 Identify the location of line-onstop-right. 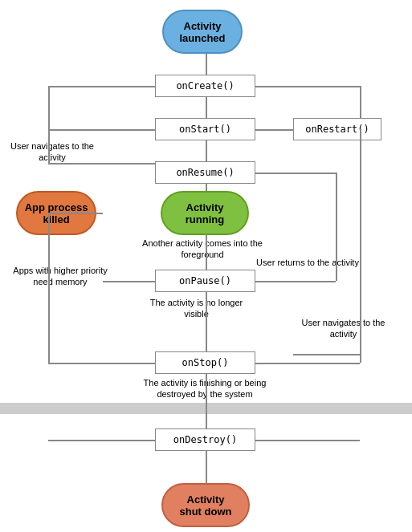
(308, 363).